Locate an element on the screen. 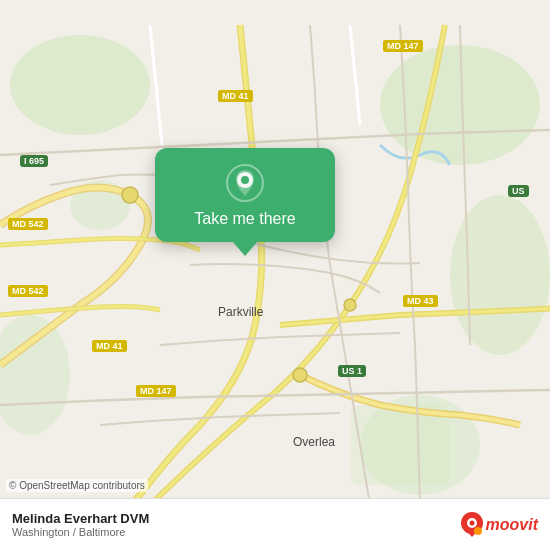 Image resolution: width=550 pixels, height=550 pixels. shield-md147-bot: MD 147 is located at coordinates (156, 391).